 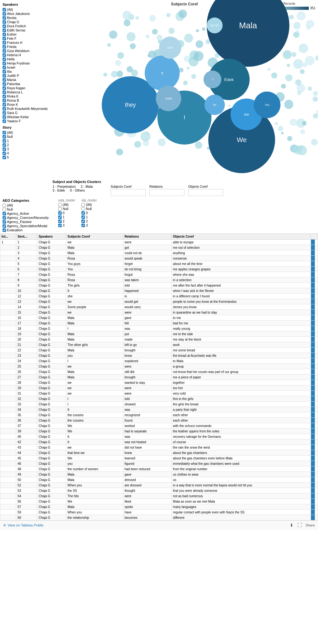 I want to click on aeo-item: Agency_Coercion/Necessity, so click(x=27, y=218).